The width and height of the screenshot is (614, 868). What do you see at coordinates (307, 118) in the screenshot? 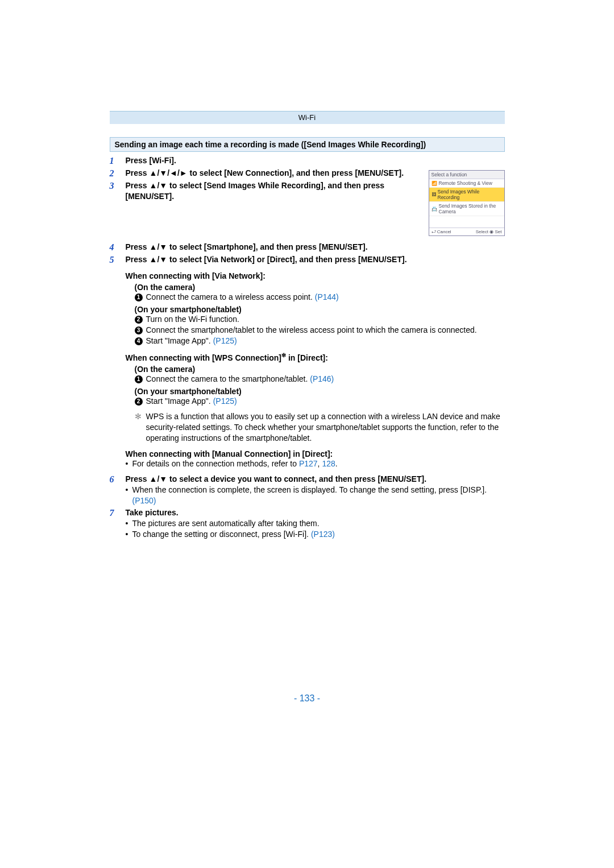
I see `section-header: Wi-Fi` at bounding box center [307, 118].